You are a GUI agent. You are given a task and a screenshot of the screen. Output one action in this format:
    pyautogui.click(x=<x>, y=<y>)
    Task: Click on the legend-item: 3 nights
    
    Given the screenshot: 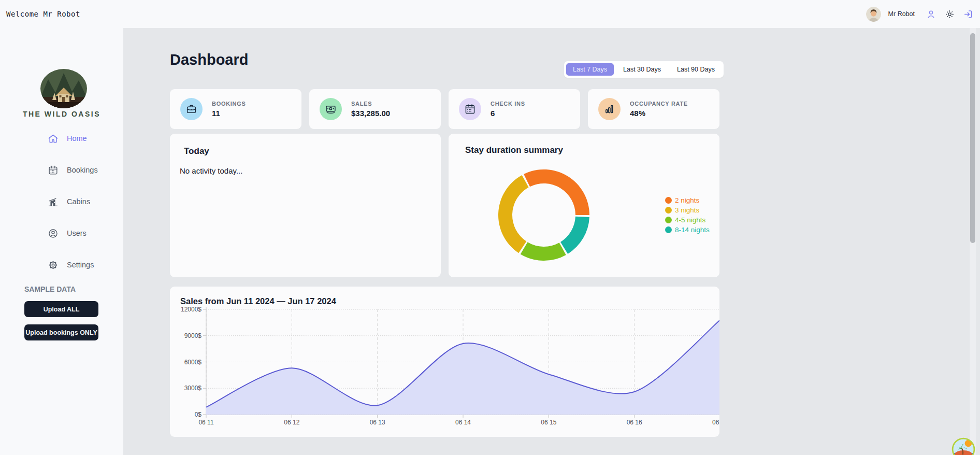 What is the action you would take?
    pyautogui.click(x=687, y=210)
    